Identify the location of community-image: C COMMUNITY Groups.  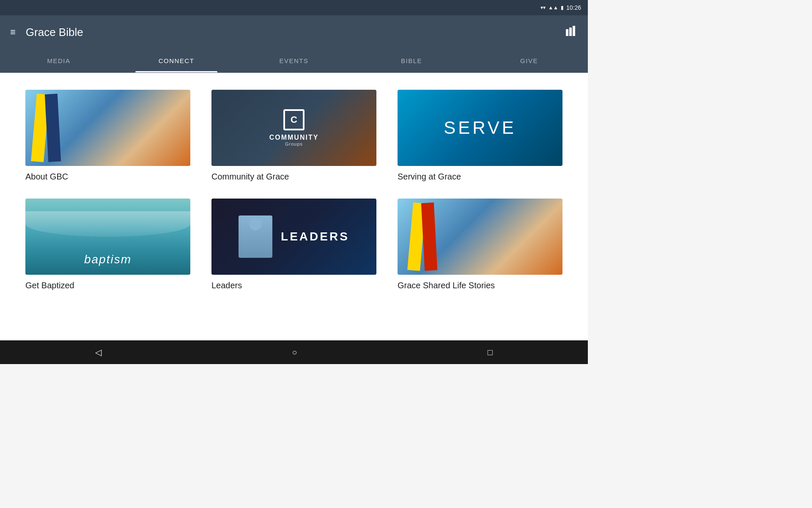
(294, 128).